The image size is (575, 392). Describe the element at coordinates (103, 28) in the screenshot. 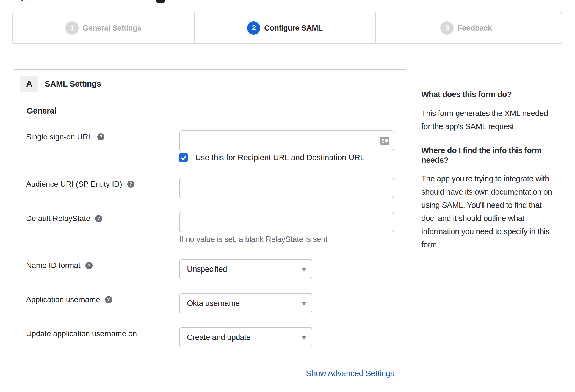

I see `step-general-settings: 1 General Settings` at that location.